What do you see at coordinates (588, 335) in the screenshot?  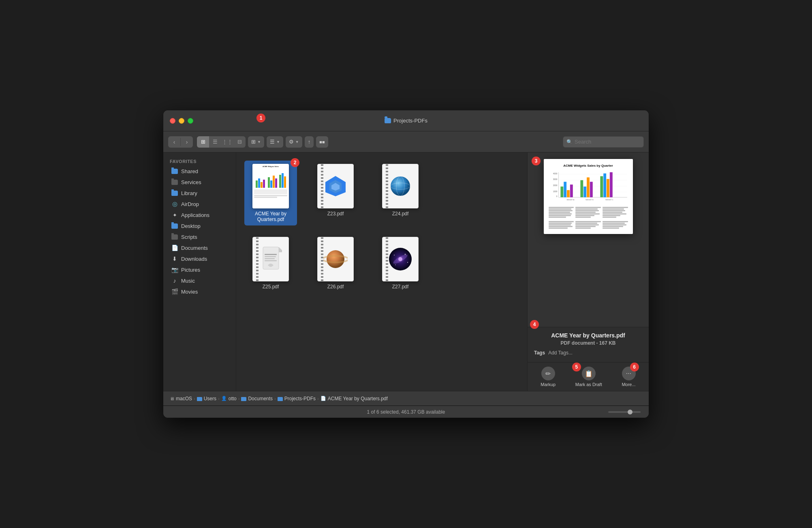 I see `preview-filename: ACME Year by Quarters.pdf` at bounding box center [588, 335].